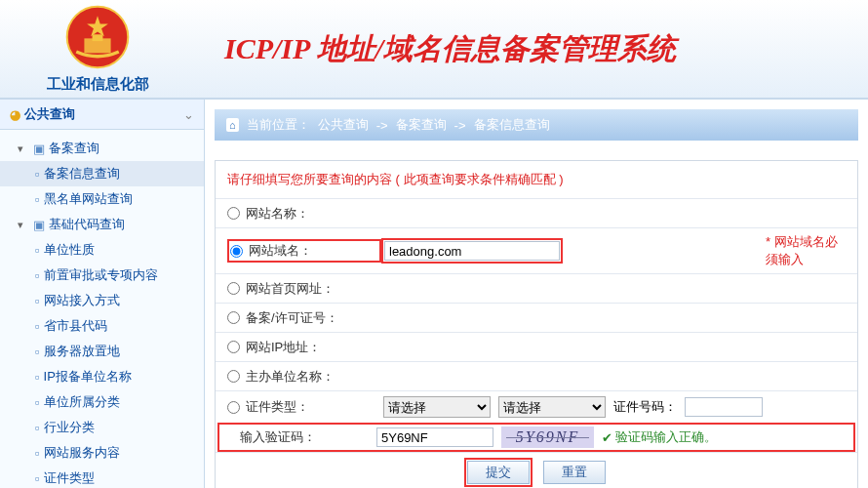 Image resolution: width=868 pixels, height=488 pixels. Describe the element at coordinates (536, 346) in the screenshot. I see `row-ip: 网站IP地址：` at that location.